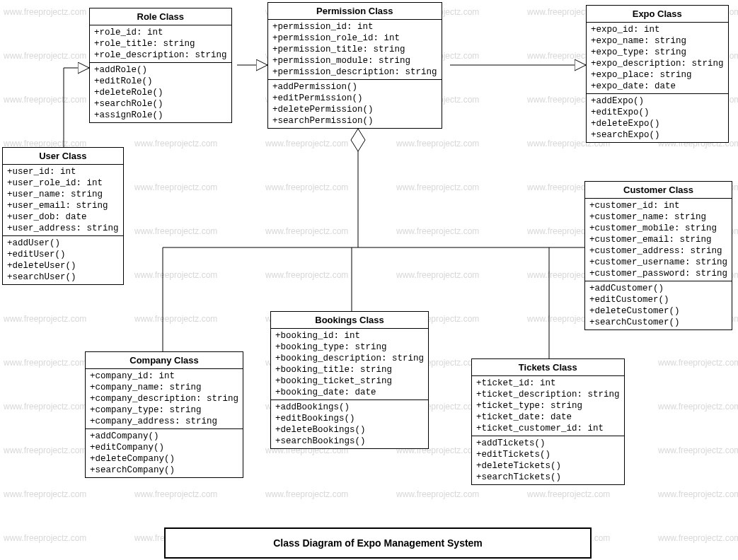  Describe the element at coordinates (63, 216) in the screenshot. I see `class-user: User Class +user_id: int +user_role_id: …` at that location.